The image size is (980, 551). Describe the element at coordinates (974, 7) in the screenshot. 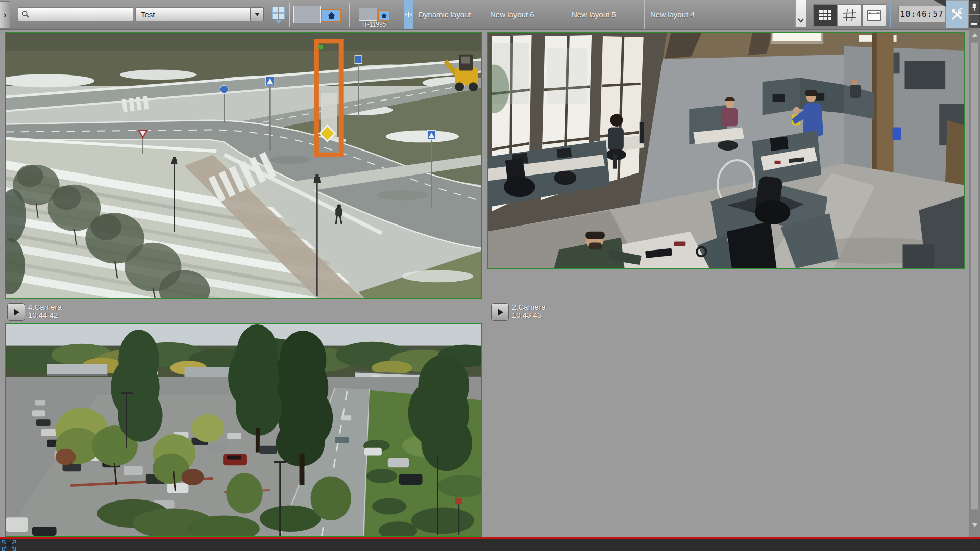

I see `pin-icon` at that location.